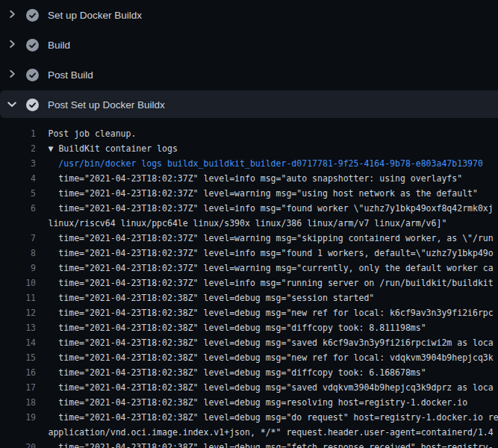 The image size is (498, 448). I want to click on step-header-build: Build, so click(249, 45).